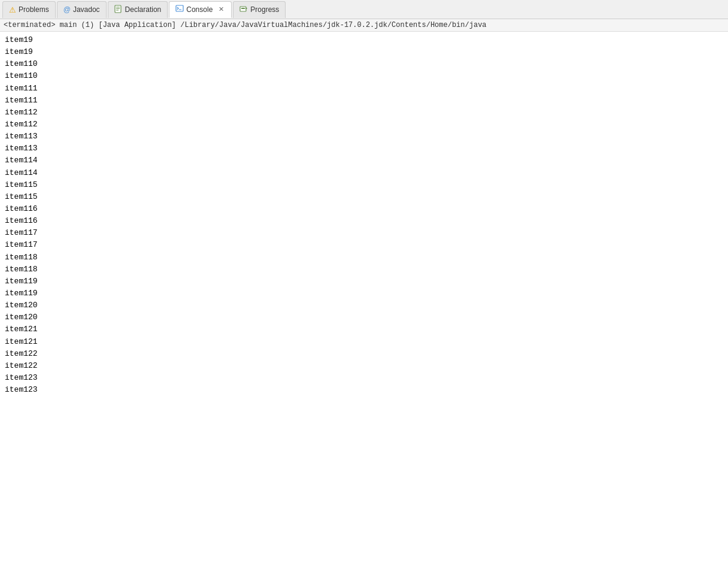  I want to click on tab-declaration: Declaration, so click(138, 10).